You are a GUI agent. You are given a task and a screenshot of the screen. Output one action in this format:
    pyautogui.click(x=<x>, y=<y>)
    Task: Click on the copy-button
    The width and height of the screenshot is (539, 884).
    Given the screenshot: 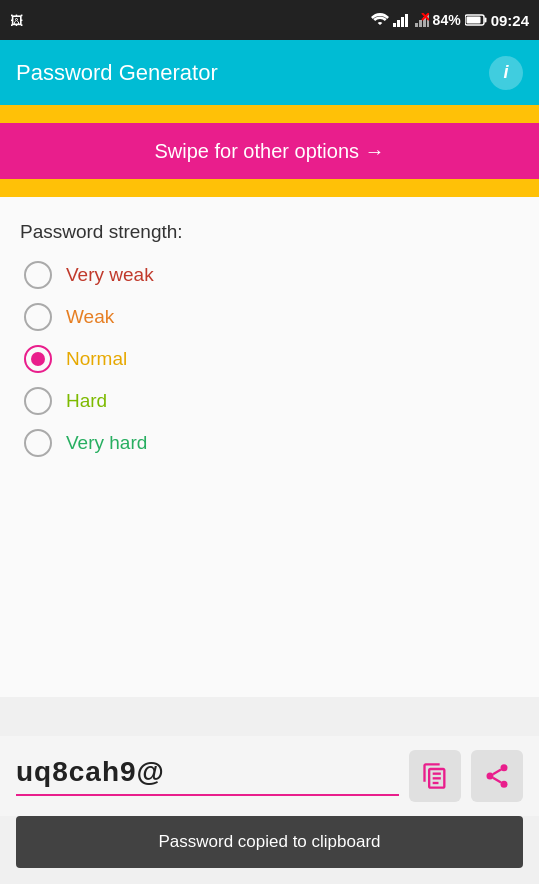 What is the action you would take?
    pyautogui.click(x=435, y=776)
    